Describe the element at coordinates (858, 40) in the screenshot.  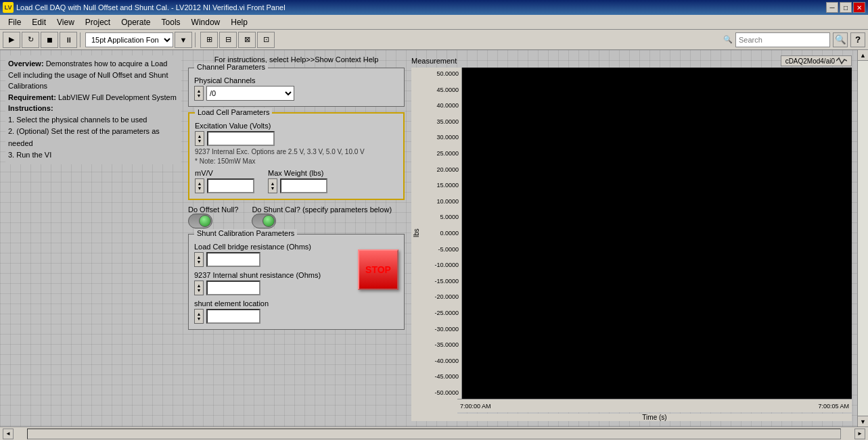
I see `help-button: ?` at that location.